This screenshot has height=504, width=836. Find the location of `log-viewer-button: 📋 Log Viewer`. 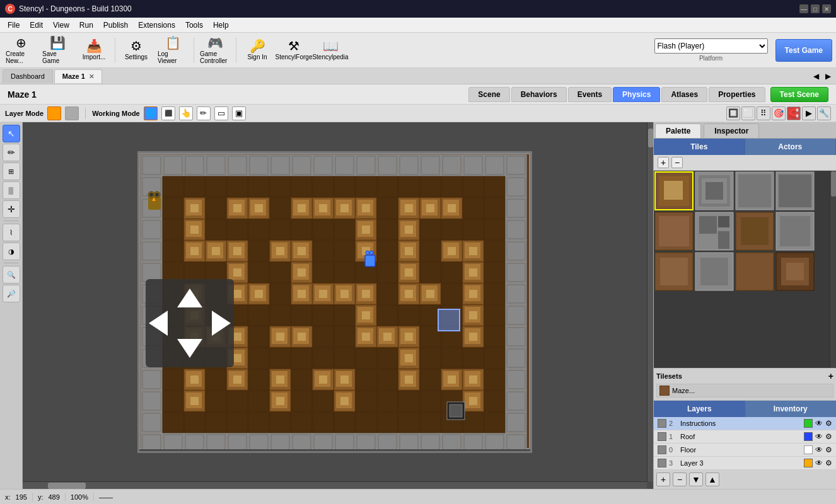

log-viewer-button: 📋 Log Viewer is located at coordinates (173, 50).